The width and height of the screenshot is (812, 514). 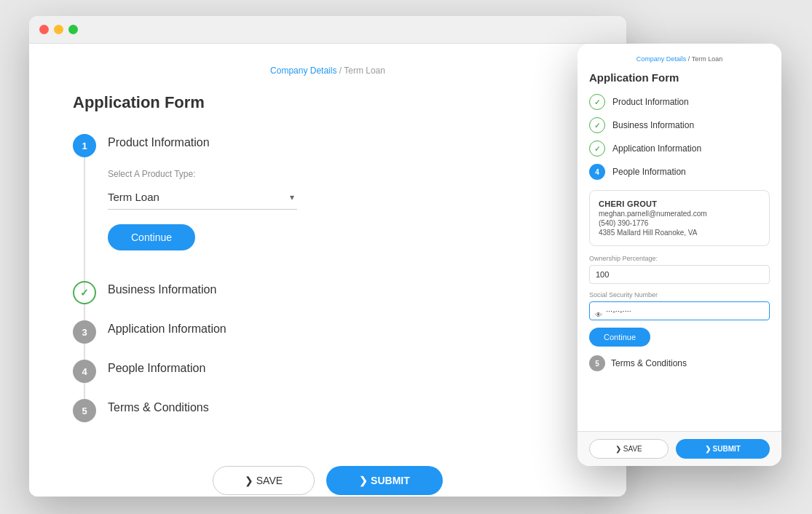 What do you see at coordinates (58, 29) in the screenshot?
I see `minimize-button` at bounding box center [58, 29].